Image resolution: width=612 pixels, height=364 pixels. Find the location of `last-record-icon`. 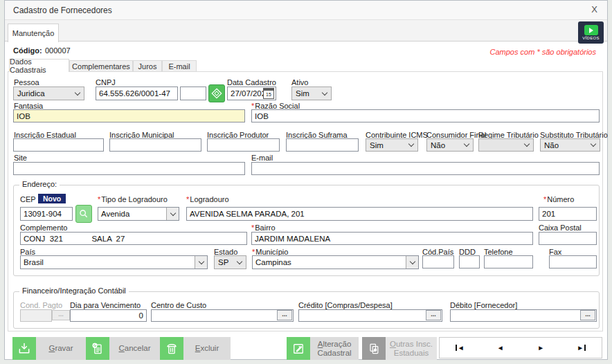

last-record-icon is located at coordinates (585, 347).